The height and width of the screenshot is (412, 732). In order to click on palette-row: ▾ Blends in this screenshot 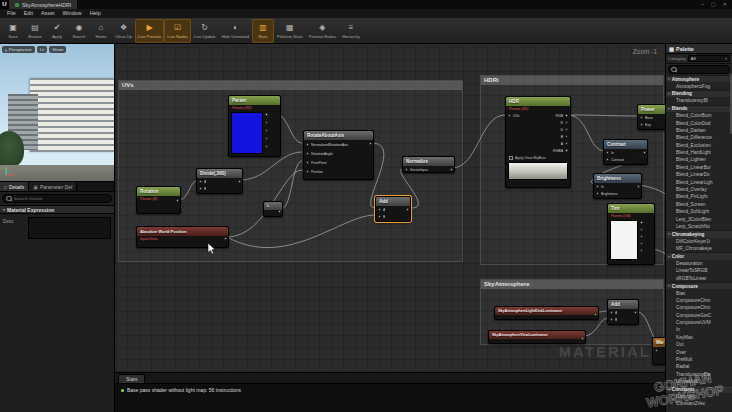, I will do `click(699, 108)`.